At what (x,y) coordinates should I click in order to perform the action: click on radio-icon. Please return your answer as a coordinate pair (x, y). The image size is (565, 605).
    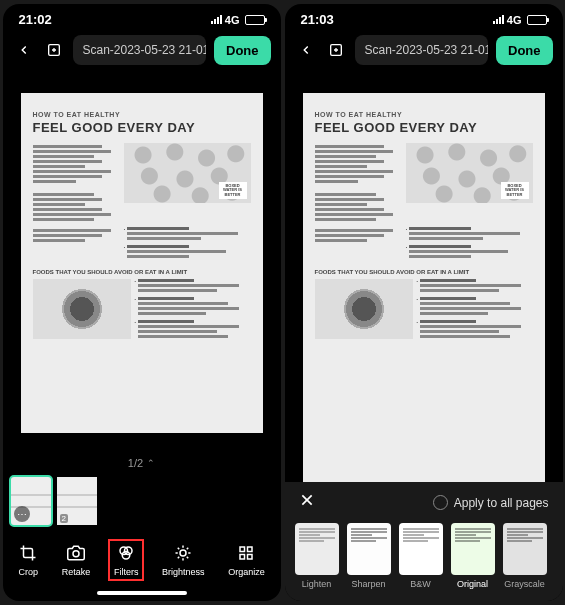
    Looking at the image, I should click on (440, 502).